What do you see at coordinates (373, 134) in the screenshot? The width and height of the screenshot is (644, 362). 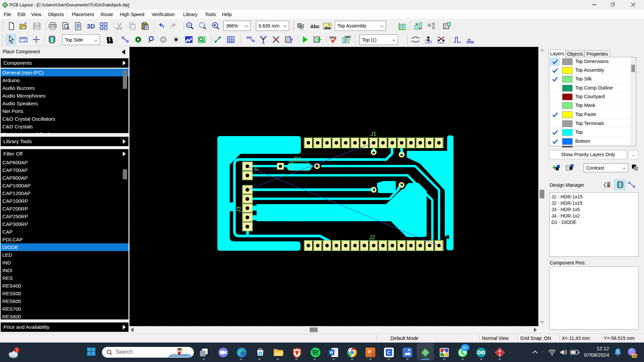 I see `svg-text: J1` at bounding box center [373, 134].